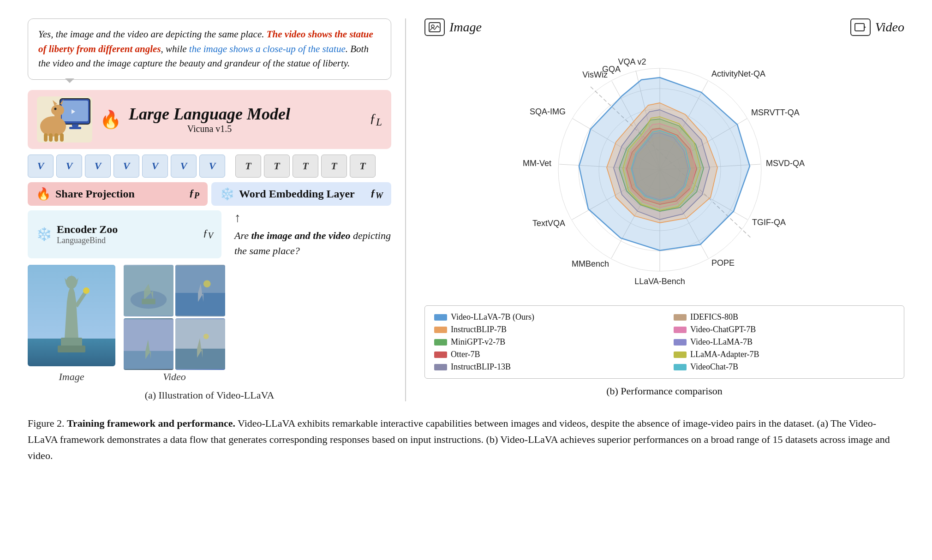  What do you see at coordinates (209, 129) in the screenshot?
I see `llm-subtitle: Vicuna v1.5` at bounding box center [209, 129].